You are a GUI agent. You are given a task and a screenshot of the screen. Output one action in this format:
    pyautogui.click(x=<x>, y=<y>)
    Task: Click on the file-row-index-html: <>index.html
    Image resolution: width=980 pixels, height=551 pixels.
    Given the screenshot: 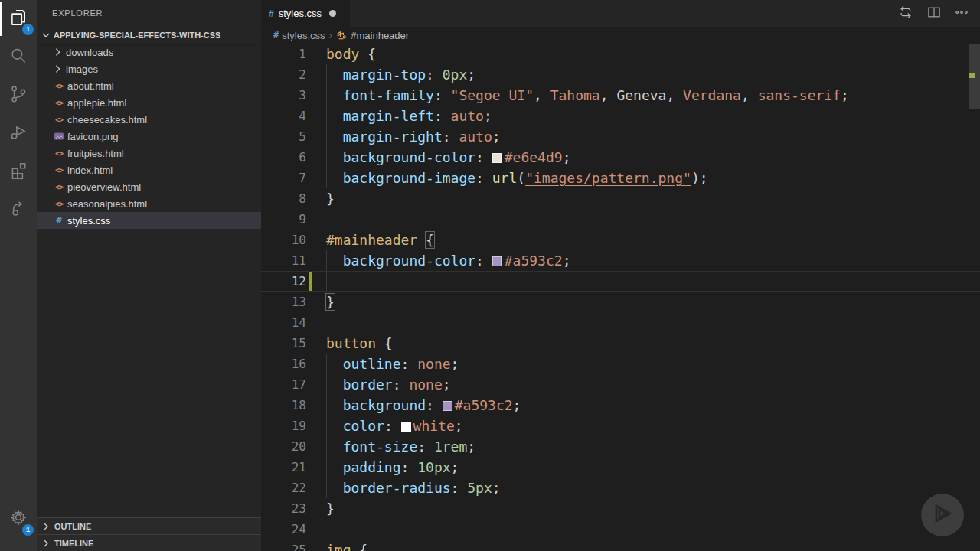 What is the action you would take?
    pyautogui.click(x=149, y=170)
    